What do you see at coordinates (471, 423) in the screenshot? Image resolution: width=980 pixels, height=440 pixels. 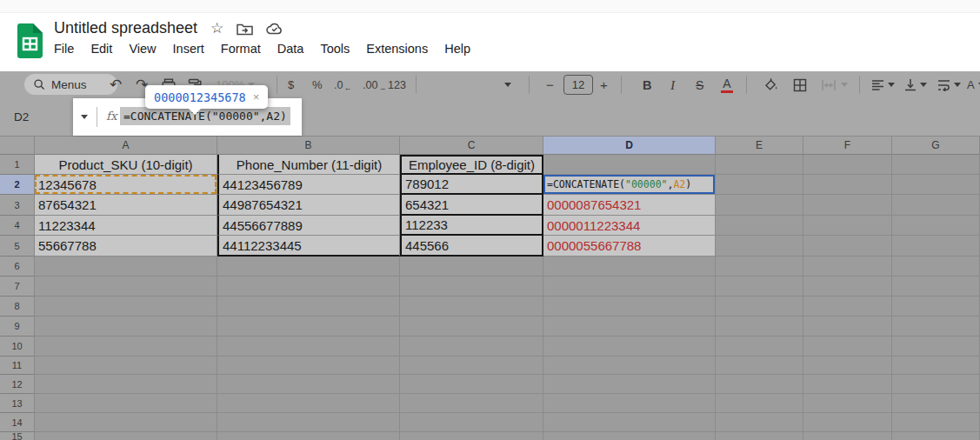 I see `cell-C14` at bounding box center [471, 423].